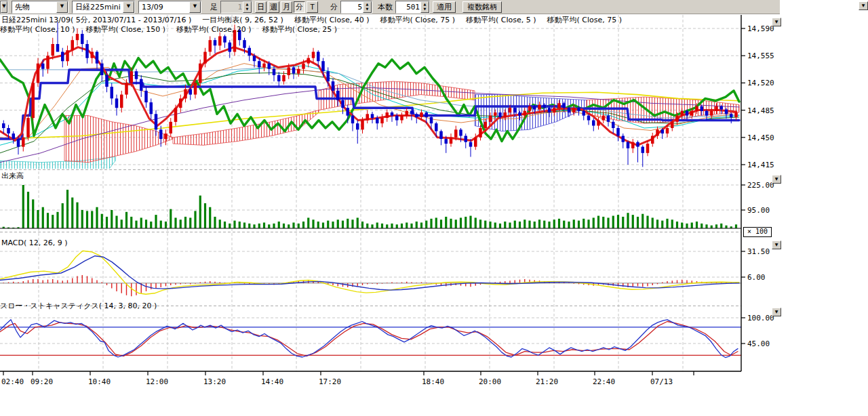 This screenshot has width=868, height=416. What do you see at coordinates (103, 7) in the screenshot?
I see `symbol-select: 日経225mini ▼` at bounding box center [103, 7].